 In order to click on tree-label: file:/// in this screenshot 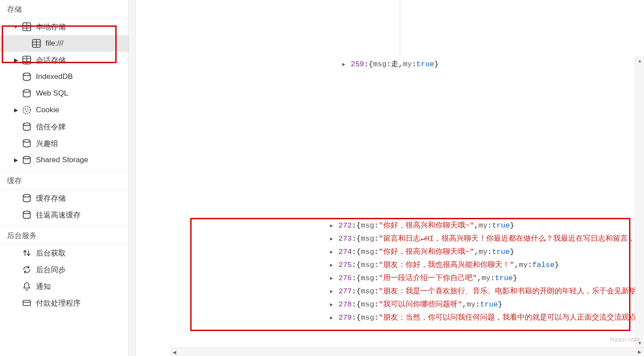, I will do `click(54, 43)`.